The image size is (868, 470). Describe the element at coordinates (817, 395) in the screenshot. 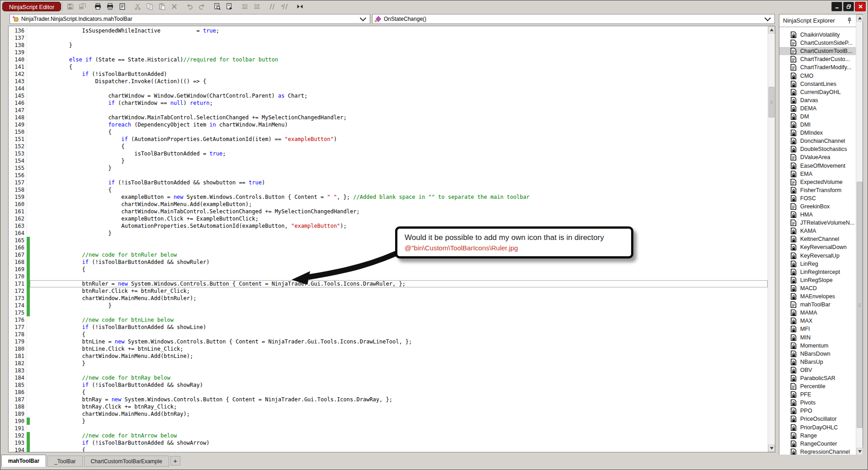

I see `explorer-item: PFE` at that location.